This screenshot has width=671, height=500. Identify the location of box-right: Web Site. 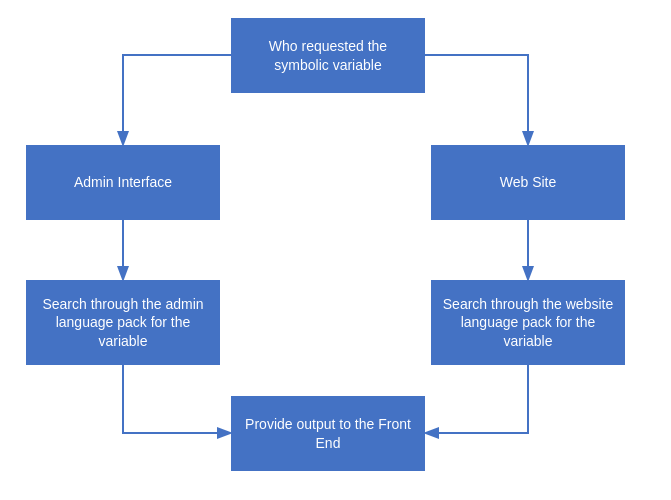
(528, 182).